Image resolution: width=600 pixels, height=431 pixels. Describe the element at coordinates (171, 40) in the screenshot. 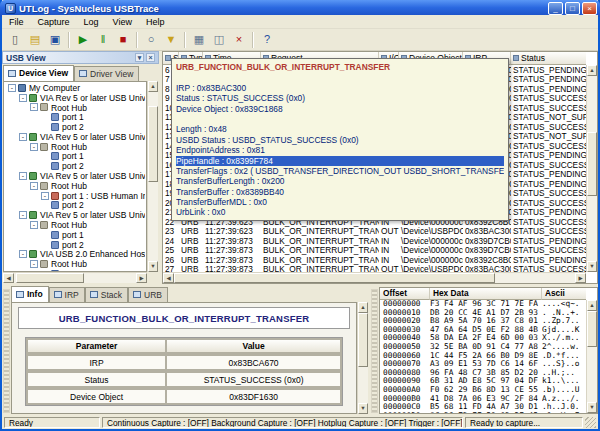

I see `filter-button: ▼` at that location.